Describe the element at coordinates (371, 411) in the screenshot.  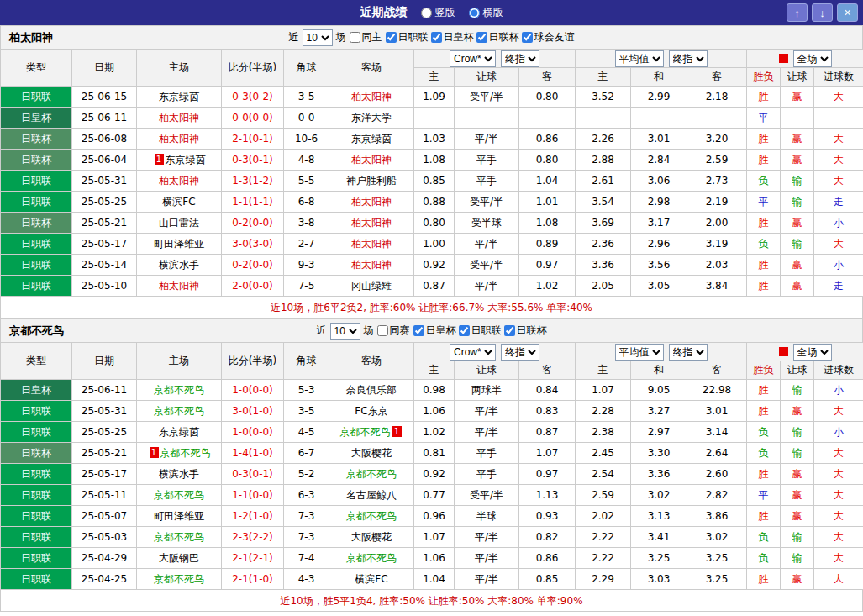
I see `away-team-link: FC东京` at that location.